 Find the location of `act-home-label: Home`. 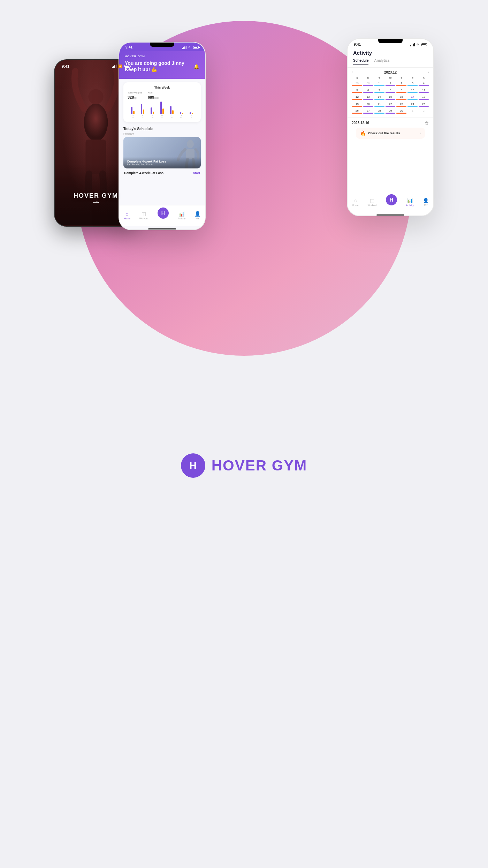

act-home-label: Home is located at coordinates (356, 205).